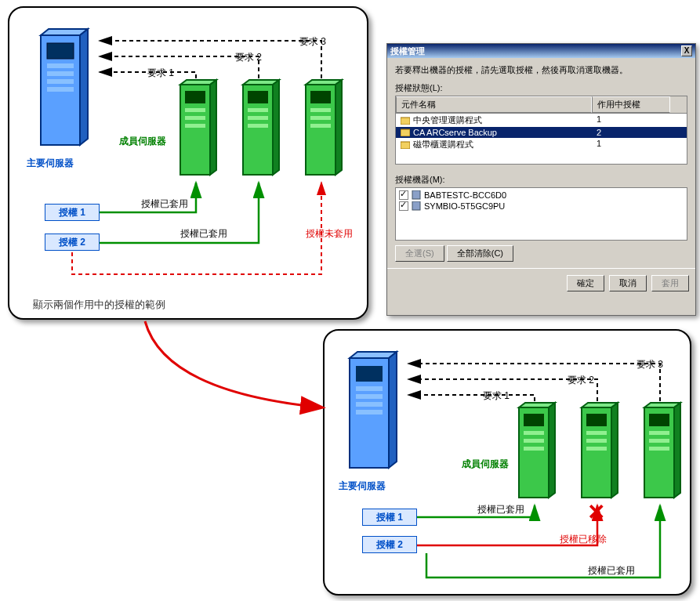 This screenshot has height=601, width=700. I want to click on col-component-header: 元件名稱, so click(494, 105).